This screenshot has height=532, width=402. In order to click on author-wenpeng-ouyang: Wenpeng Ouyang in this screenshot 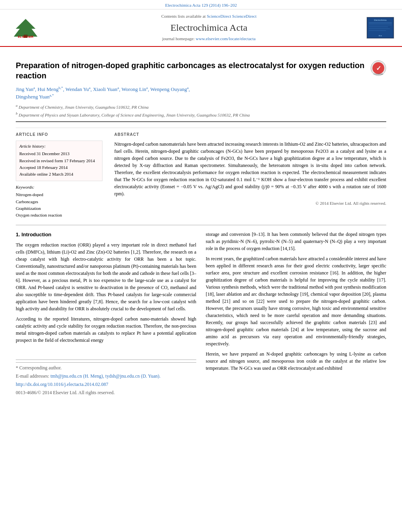, I will do `click(169, 89)`.